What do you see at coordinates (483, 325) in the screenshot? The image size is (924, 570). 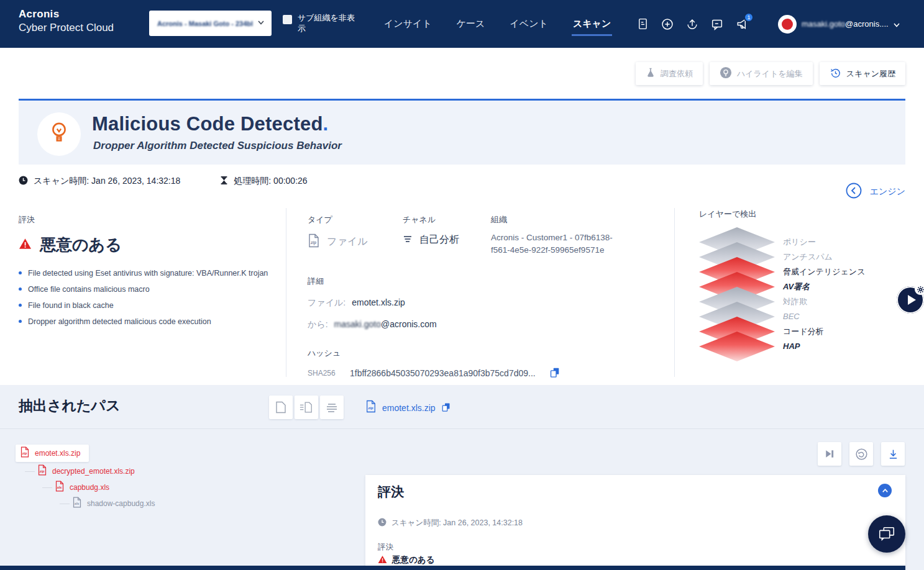 I see `from-row: から: masaki.goto@acronis.com` at bounding box center [483, 325].